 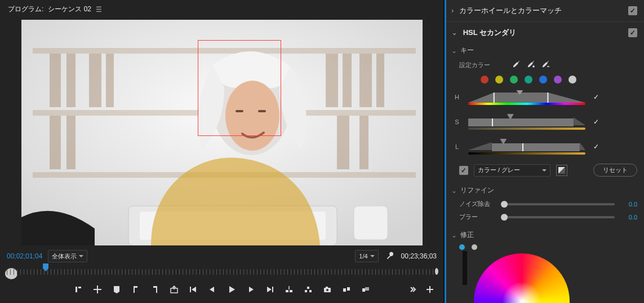 I want to click on hue-enabled-check: ✓, so click(x=596, y=97).